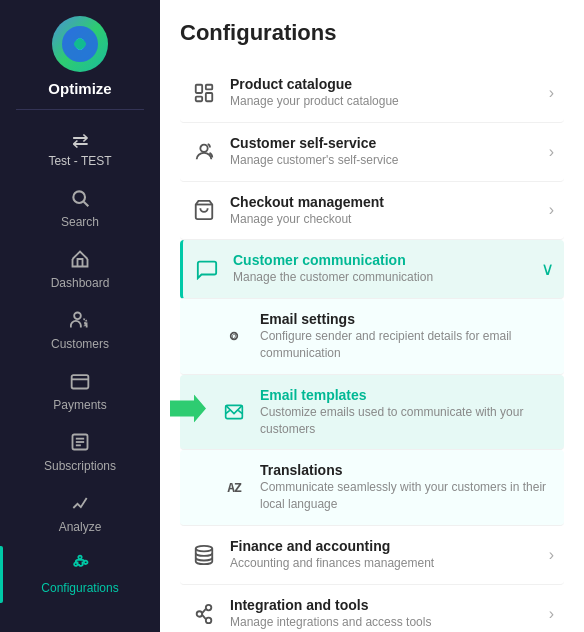 This screenshot has width=584, height=632. I want to click on analyze-label: Analyze, so click(80, 527).